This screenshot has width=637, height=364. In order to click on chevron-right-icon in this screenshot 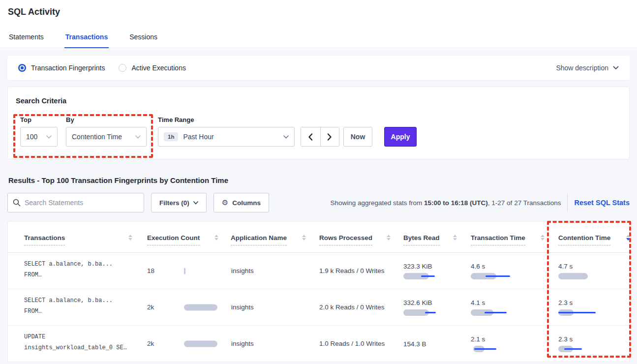, I will do `click(330, 137)`.